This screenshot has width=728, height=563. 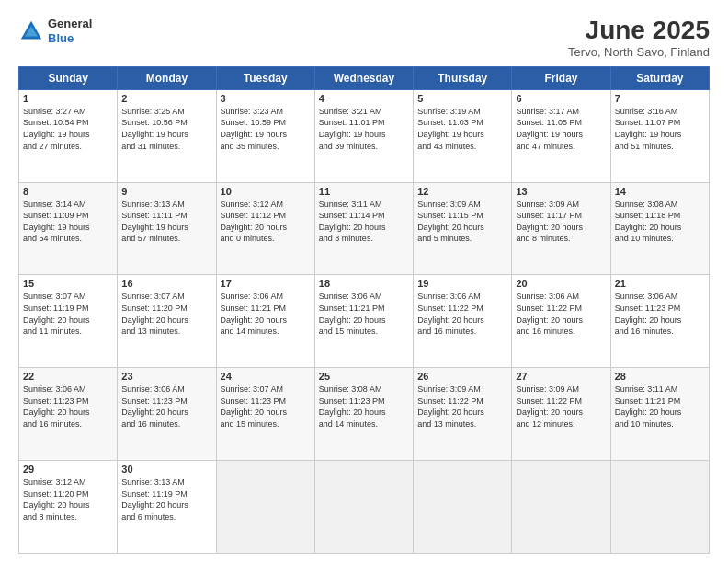 I want to click on day-number: 18, so click(x=364, y=283).